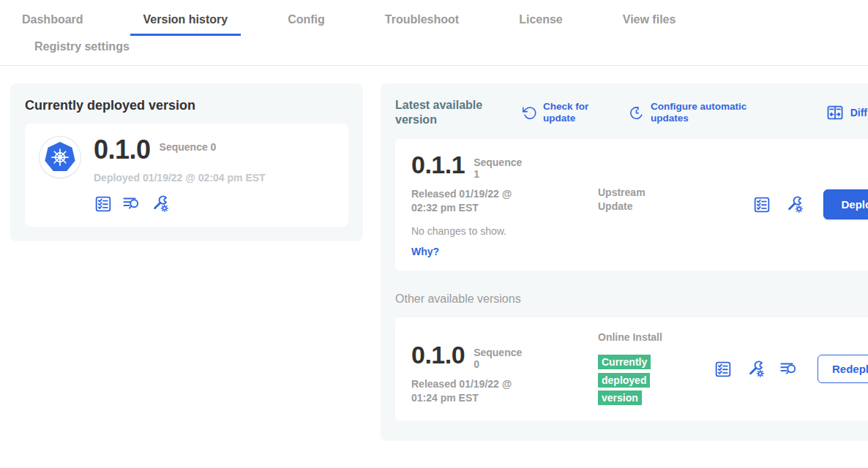 Image resolution: width=868 pixels, height=468 pixels. Describe the element at coordinates (187, 176) in the screenshot. I see `deployed-version-card: 0.1.0 Sequence 0 Deployed 01/19/22 @ 02:…` at that location.